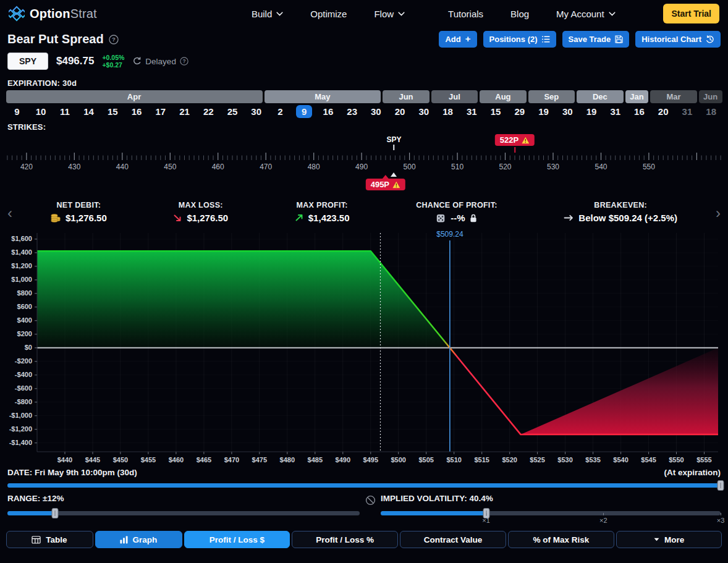 This screenshot has height=563, width=728. I want to click on date-slider-handle, so click(721, 486).